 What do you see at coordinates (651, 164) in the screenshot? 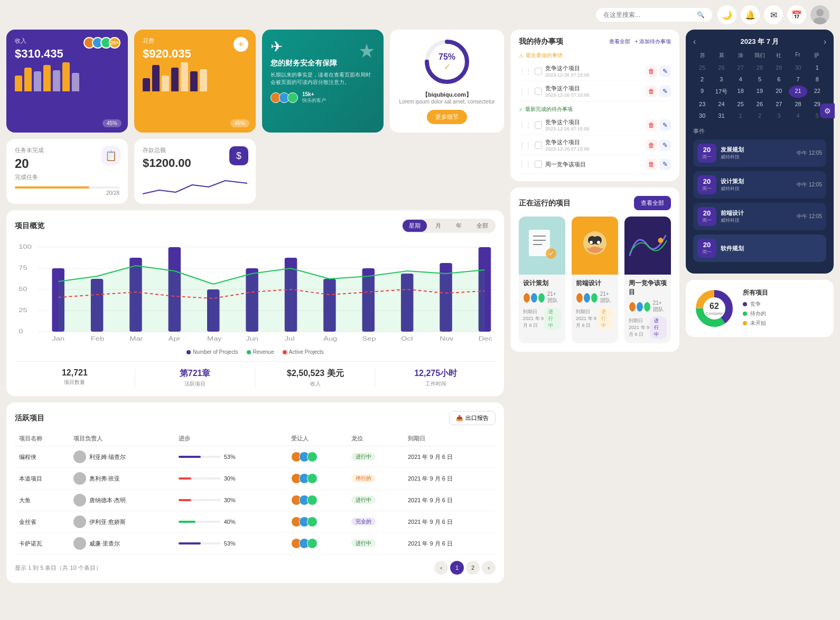
I see `todo-delete-5: 🗑` at bounding box center [651, 164].